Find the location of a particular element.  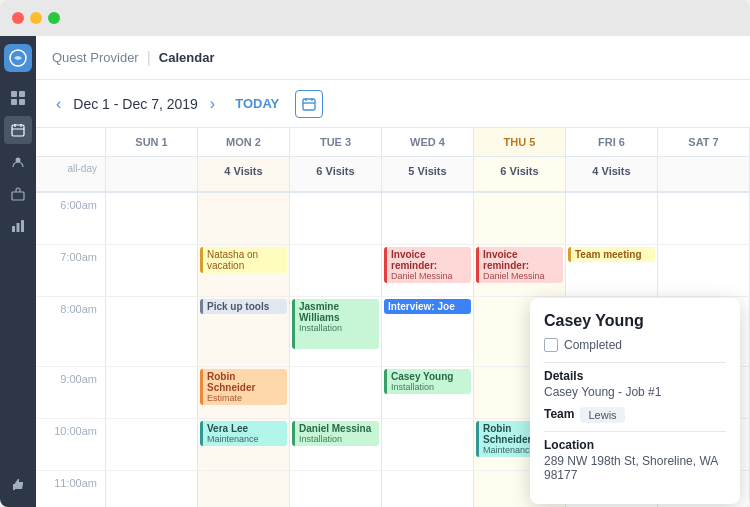

event-team-meeting: Team meeting is located at coordinates (612, 254).